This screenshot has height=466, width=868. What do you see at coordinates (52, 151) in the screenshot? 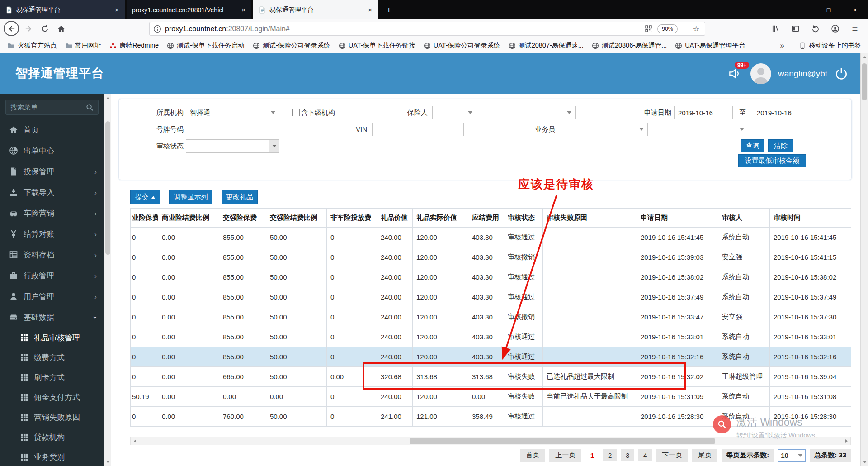
I see `sidebar-item-出单中心: 出单中心` at bounding box center [52, 151].